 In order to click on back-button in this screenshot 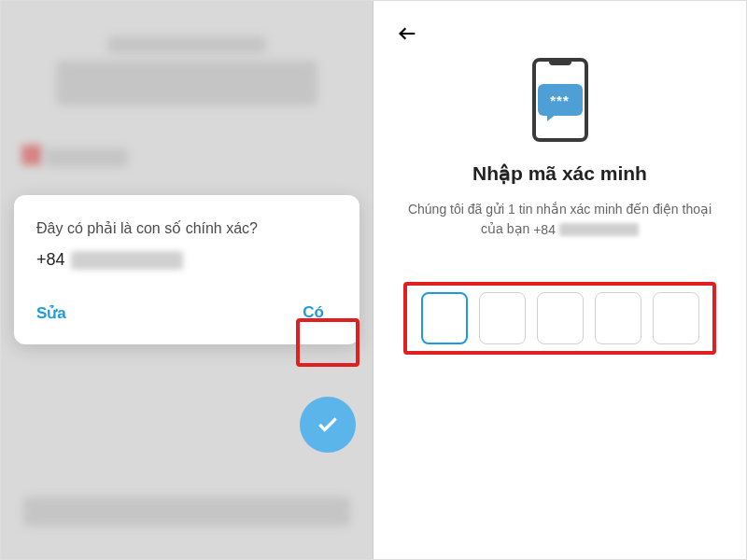, I will do `click(407, 35)`.